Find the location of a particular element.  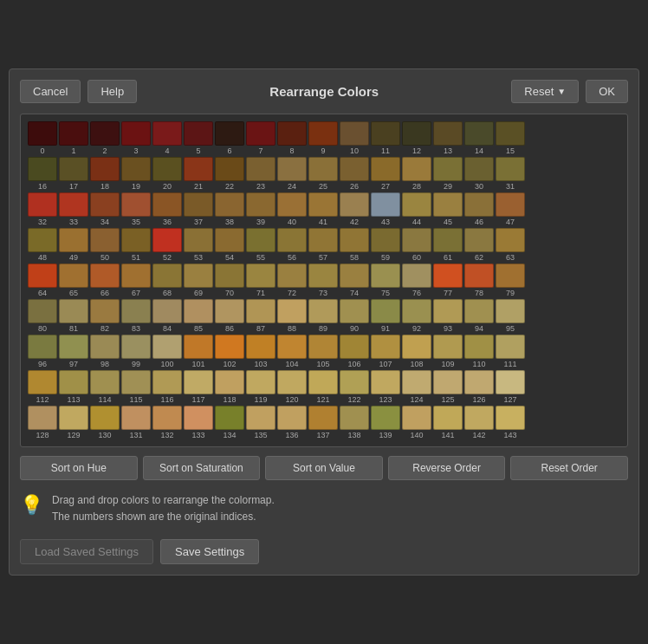

color-cell: 8 is located at coordinates (292, 139).